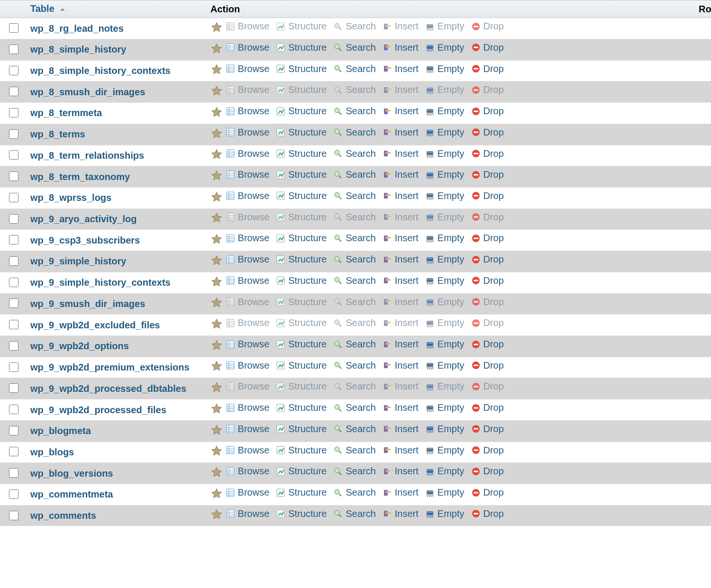 The image size is (711, 588). Describe the element at coordinates (72, 494) in the screenshot. I see `table-name-link: wp_commentmeta` at that location.